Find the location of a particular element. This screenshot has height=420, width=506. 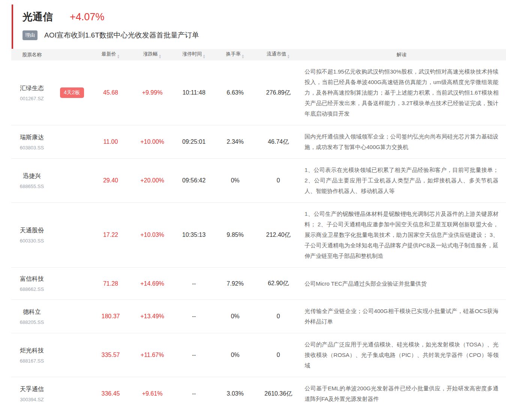

analysis-cell: 国内光纤通信接入领域领军企业；公司签约弘光向尚布局硅光芯片算力基础设施，成功发布… is located at coordinates (404, 142).